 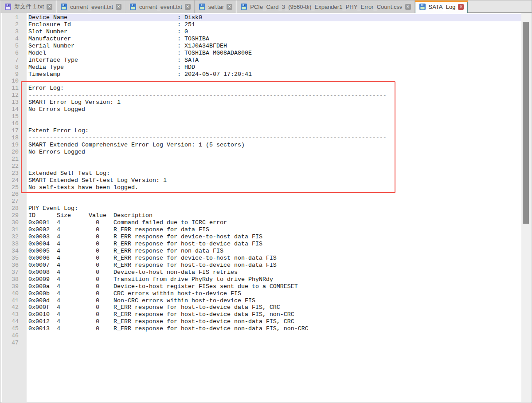 I want to click on tab-active-5: SATA_Log ✕, so click(x=442, y=7).